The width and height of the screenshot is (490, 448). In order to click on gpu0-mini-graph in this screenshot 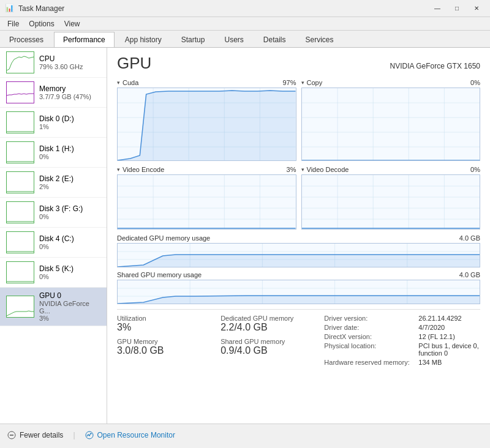, I will do `click(20, 307)`.